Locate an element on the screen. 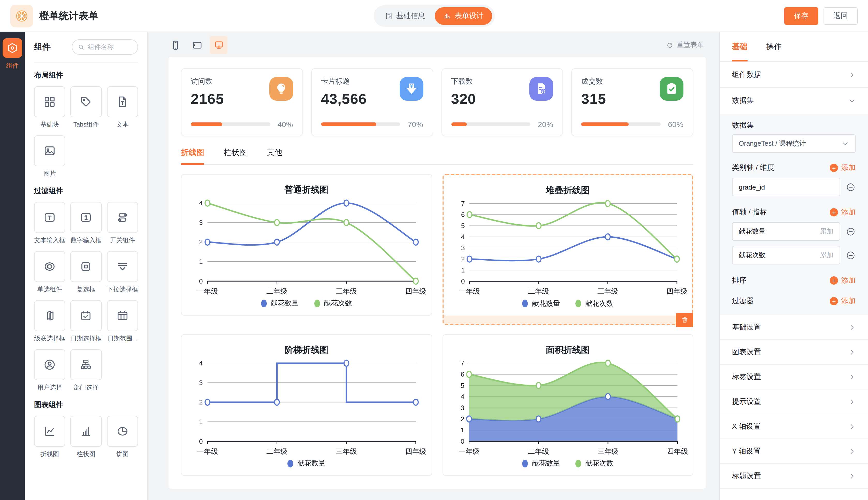 This screenshot has height=500, width=868. component-item-user-picker: 用户选择 is located at coordinates (49, 371).